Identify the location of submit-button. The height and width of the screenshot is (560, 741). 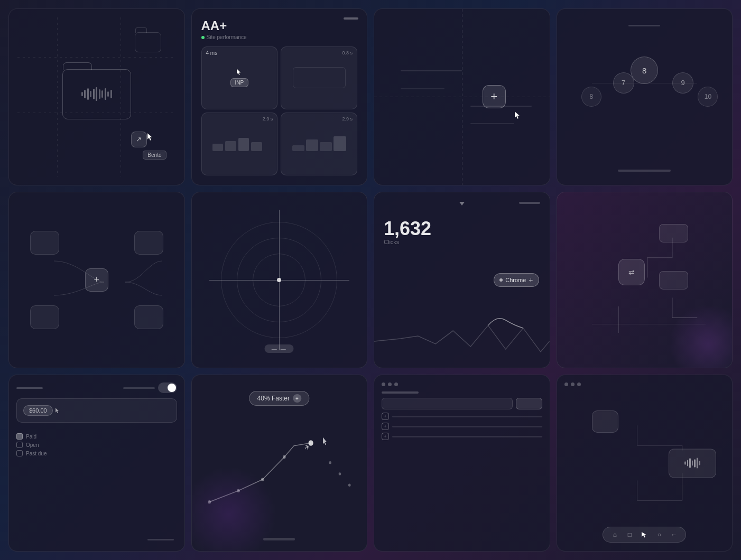
(529, 404).